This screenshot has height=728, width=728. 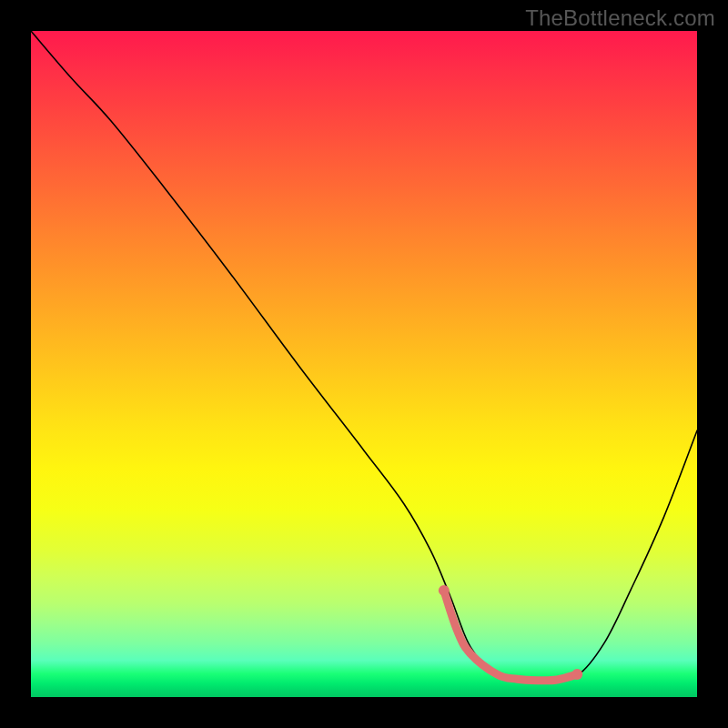 What do you see at coordinates (511, 635) in the screenshot?
I see `optimal-range-highlight` at bounding box center [511, 635].